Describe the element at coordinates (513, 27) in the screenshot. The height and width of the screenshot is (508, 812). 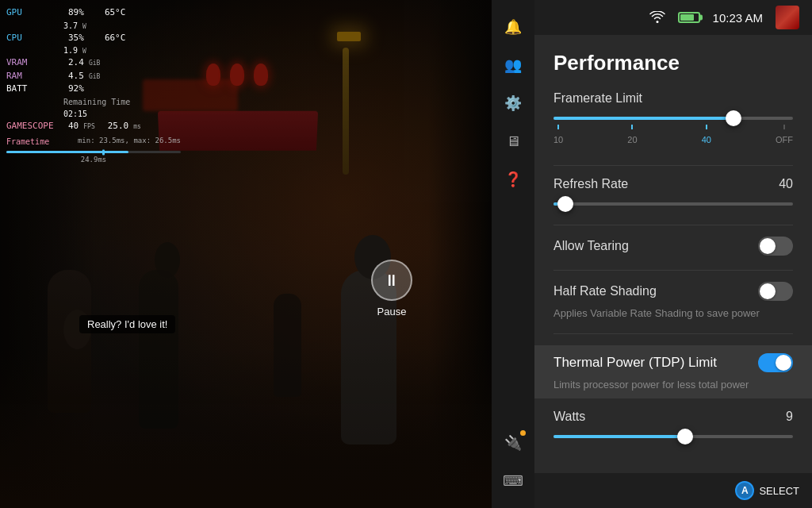
I see `sidebar-item-notification: 🔔` at that location.